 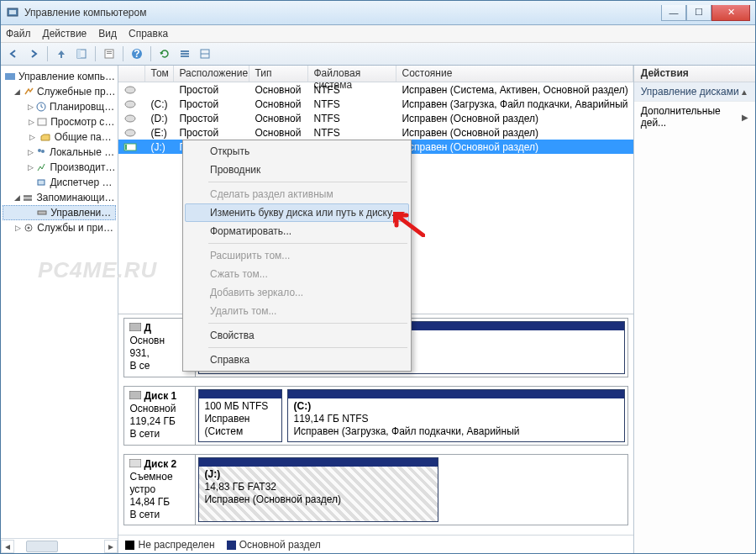 I want to click on disk2-header: Диск 2 Съемное устро 14,84 ГБ В сети, so click(x=160, y=489).